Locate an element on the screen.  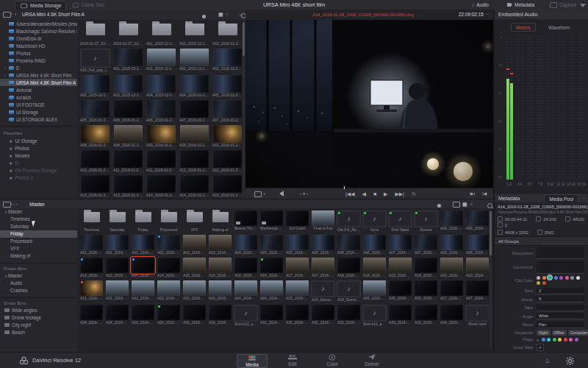
storage-scrollbar is located at coordinates (244, 109).